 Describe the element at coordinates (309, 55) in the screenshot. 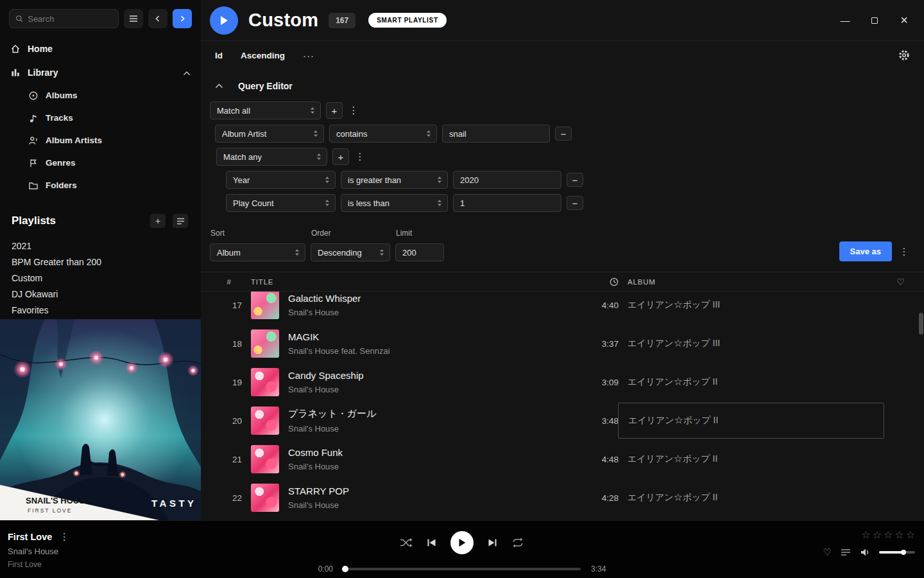

I see `more-options-button: ···` at that location.